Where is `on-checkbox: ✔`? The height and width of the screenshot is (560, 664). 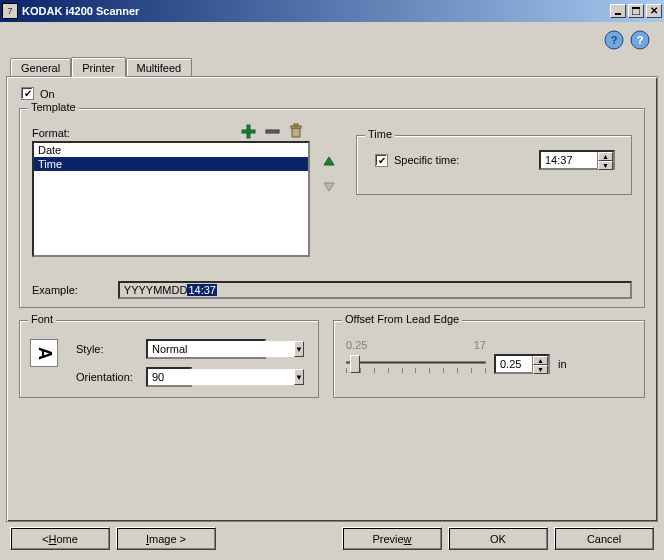
on-checkbox: ✔ is located at coordinates (28, 94).